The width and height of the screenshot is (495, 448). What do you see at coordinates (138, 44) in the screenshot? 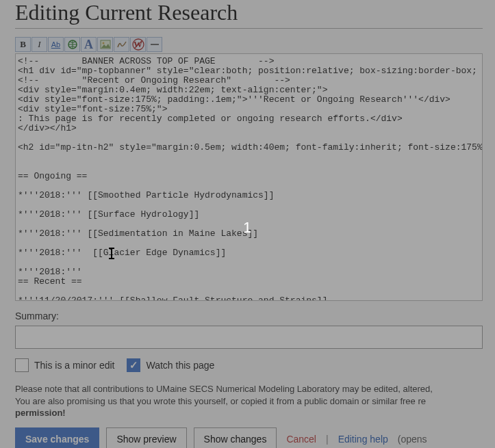
I see `strike-icon` at bounding box center [138, 44].